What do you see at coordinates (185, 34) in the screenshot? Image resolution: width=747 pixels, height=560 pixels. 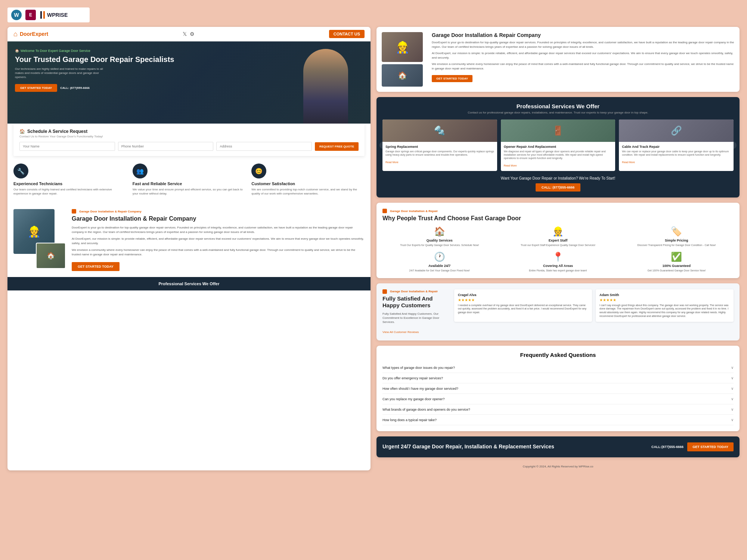 I see `twitter-icon: 𝕏` at bounding box center [185, 34].